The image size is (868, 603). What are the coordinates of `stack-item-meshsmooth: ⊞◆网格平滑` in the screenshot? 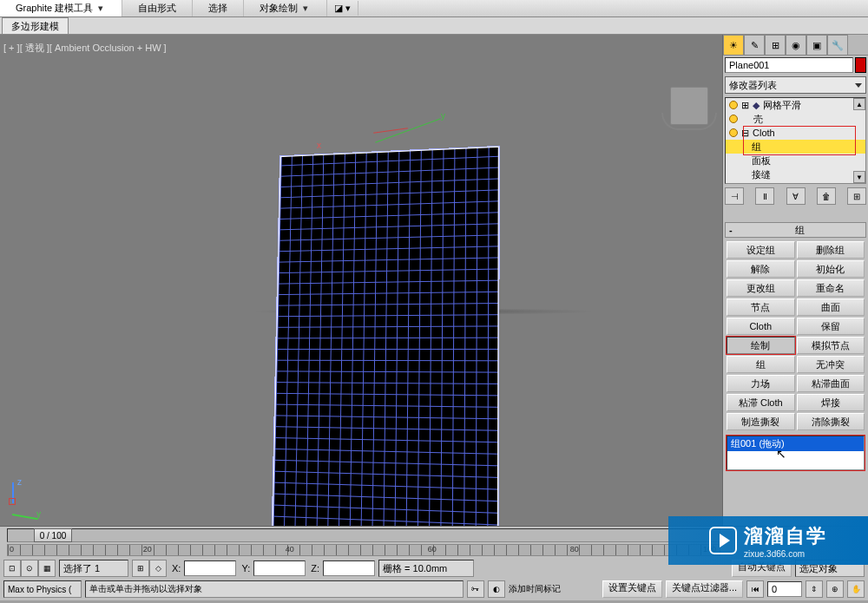 It's located at (795, 105).